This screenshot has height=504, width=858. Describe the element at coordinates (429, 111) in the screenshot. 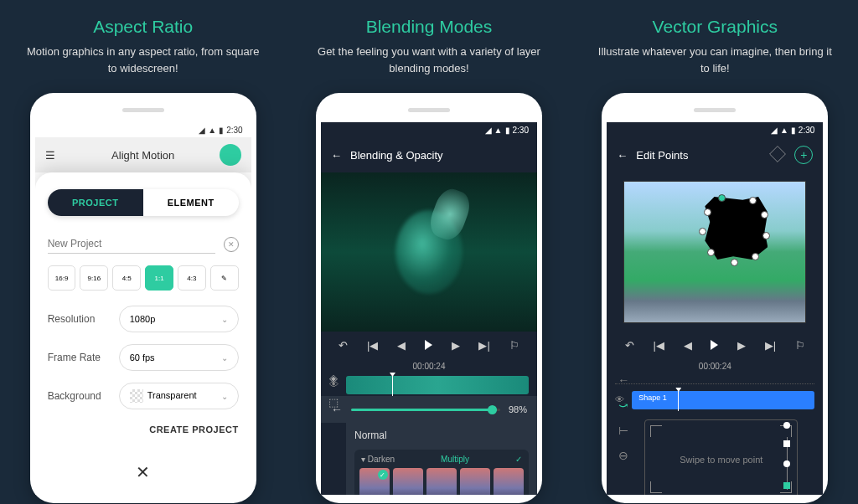

I see `phone-speaker` at that location.